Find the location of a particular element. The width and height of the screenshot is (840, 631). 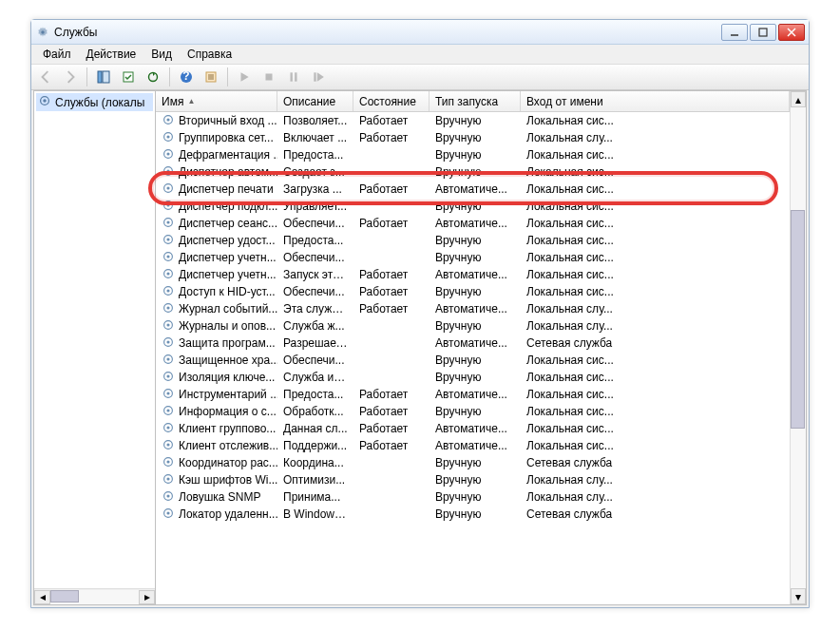

service-desc: Разрешает... is located at coordinates (315, 343).